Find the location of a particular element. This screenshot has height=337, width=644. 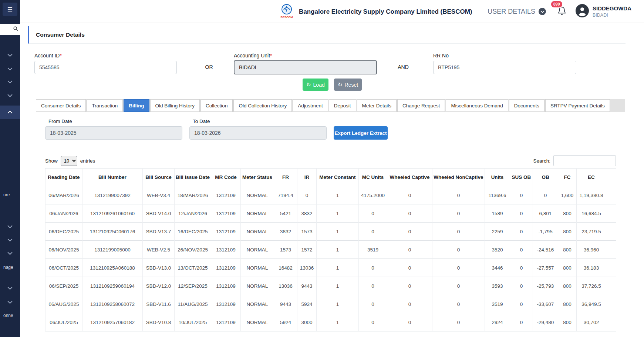

sidebar-item-label: nage is located at coordinates (10, 267).